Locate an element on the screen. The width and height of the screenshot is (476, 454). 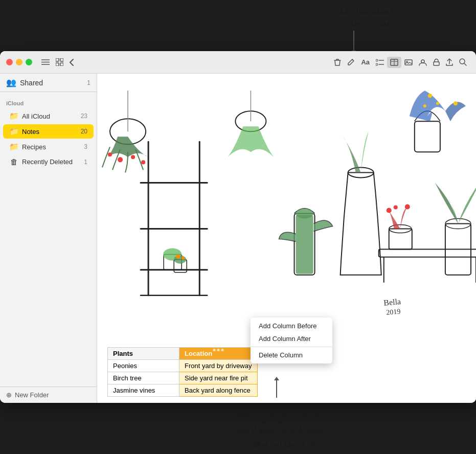
compose-button is located at coordinates (351, 62).